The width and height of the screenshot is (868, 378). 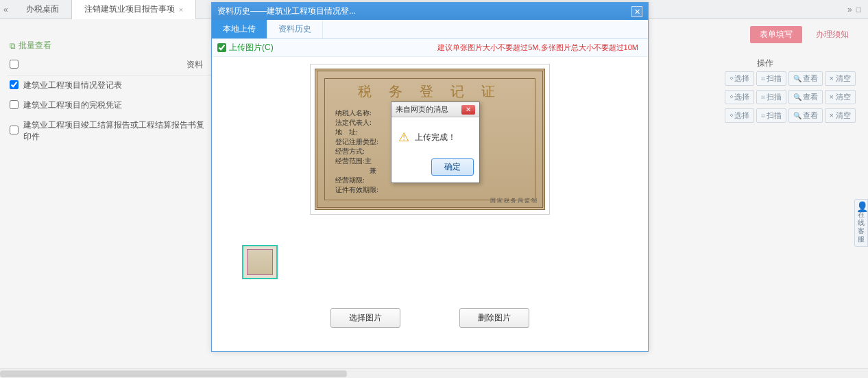 I want to click on modal-titlebar: 资料历史——建筑业工程项目情况登... ✕, so click(x=430, y=11).